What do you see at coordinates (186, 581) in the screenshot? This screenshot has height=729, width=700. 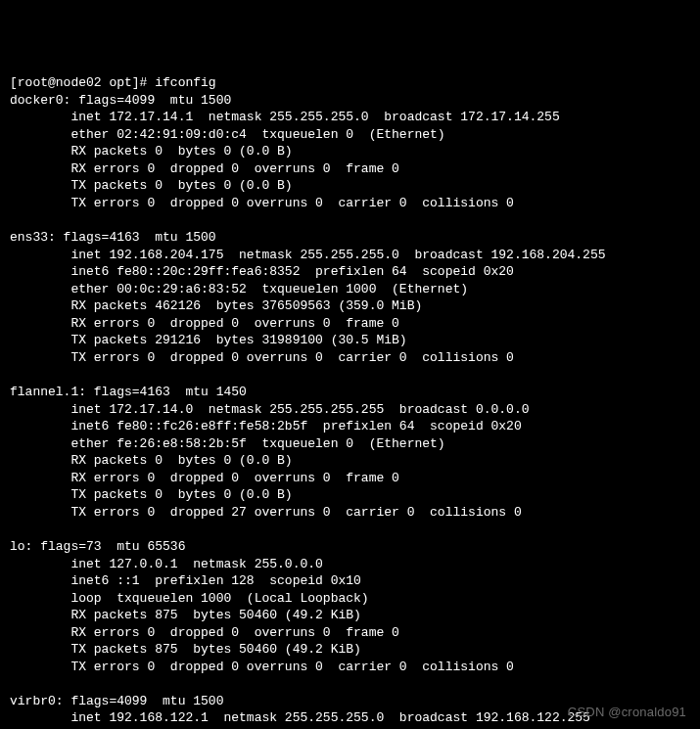 I see `iface-line: inet6 ::1 prefixlen 128 scopeid 0x10` at bounding box center [186, 581].